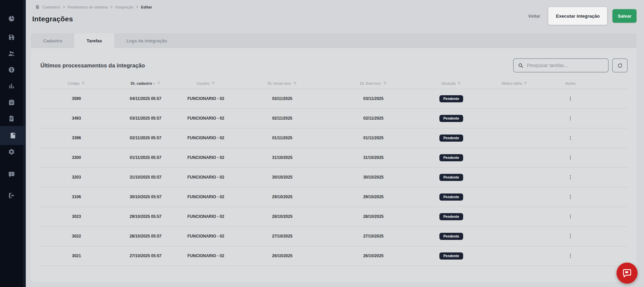 The height and width of the screenshot is (287, 644). Describe the element at coordinates (565, 65) in the screenshot. I see `search-input` at that location.